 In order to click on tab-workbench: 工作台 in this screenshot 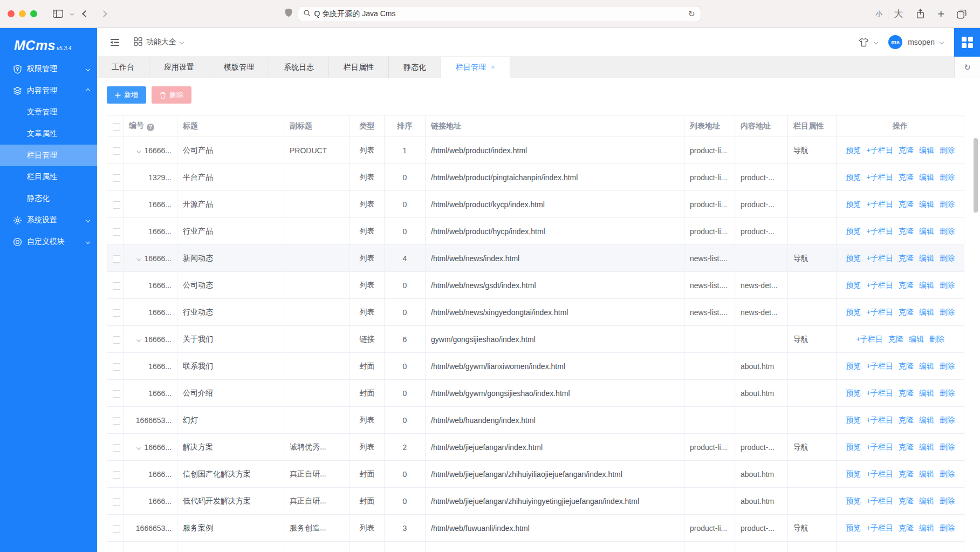, I will do `click(123, 67)`.